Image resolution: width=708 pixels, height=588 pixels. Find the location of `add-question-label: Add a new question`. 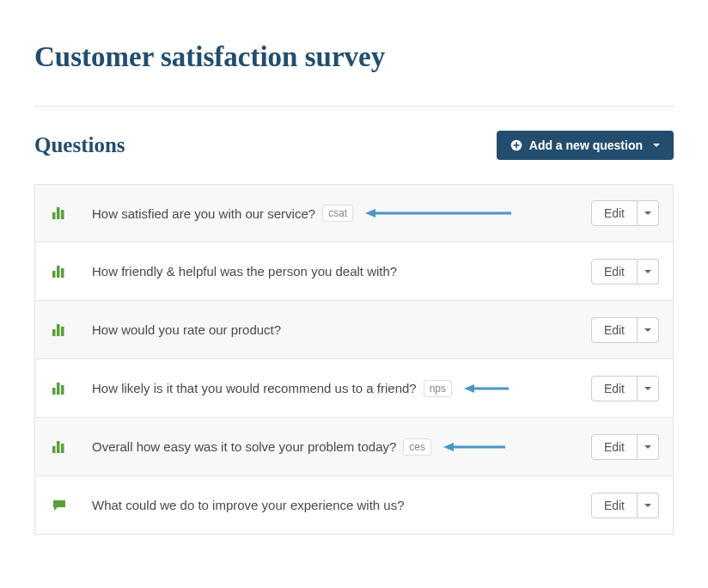

add-question-label: Add a new question is located at coordinates (586, 145).